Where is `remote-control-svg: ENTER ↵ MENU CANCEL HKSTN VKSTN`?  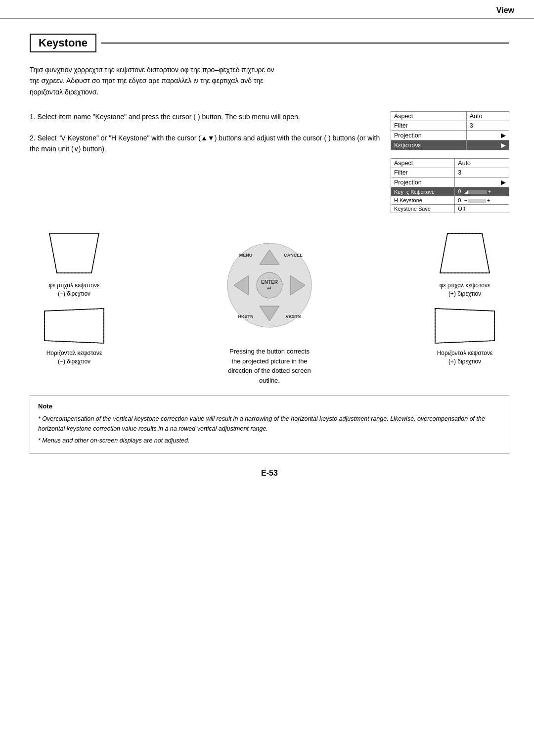 remote-control-svg: ENTER ↵ MENU CANCEL HKSTN VKSTN is located at coordinates (269, 285).